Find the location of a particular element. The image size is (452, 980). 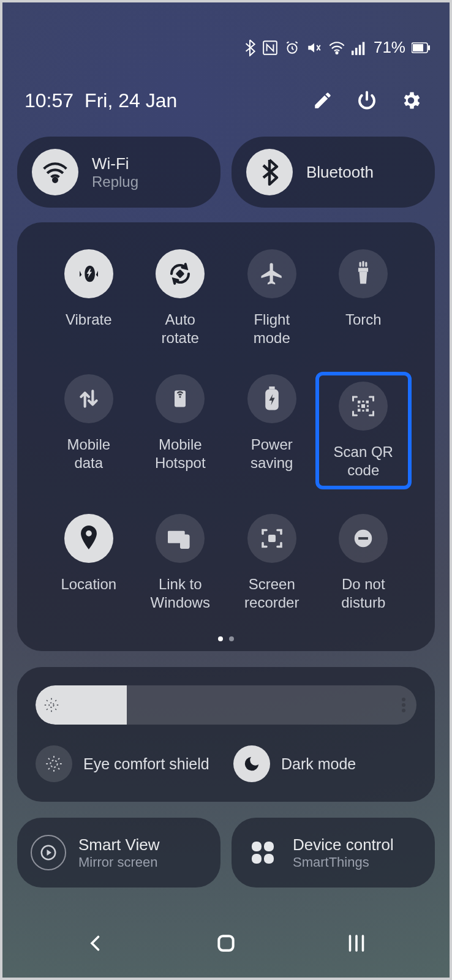

toggle-torch: Torch is located at coordinates (364, 298).